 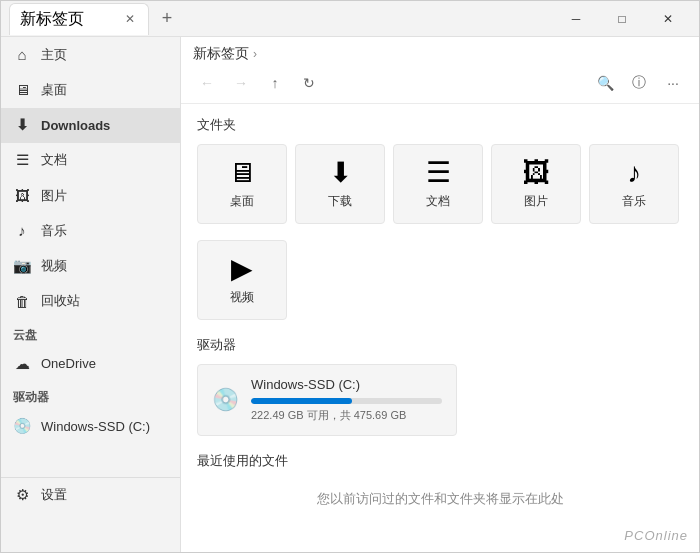 I want to click on close-button: ✕, so click(x=668, y=19).